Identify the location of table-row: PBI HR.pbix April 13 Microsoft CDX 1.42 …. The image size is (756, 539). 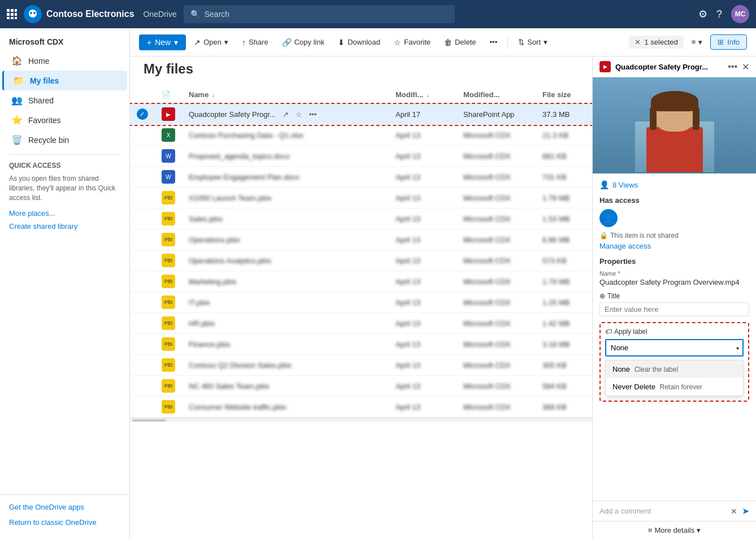
(361, 323).